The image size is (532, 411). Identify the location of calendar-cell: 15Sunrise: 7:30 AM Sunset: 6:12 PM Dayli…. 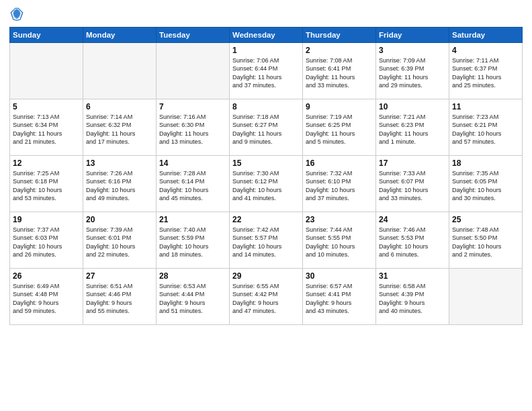
(266, 184).